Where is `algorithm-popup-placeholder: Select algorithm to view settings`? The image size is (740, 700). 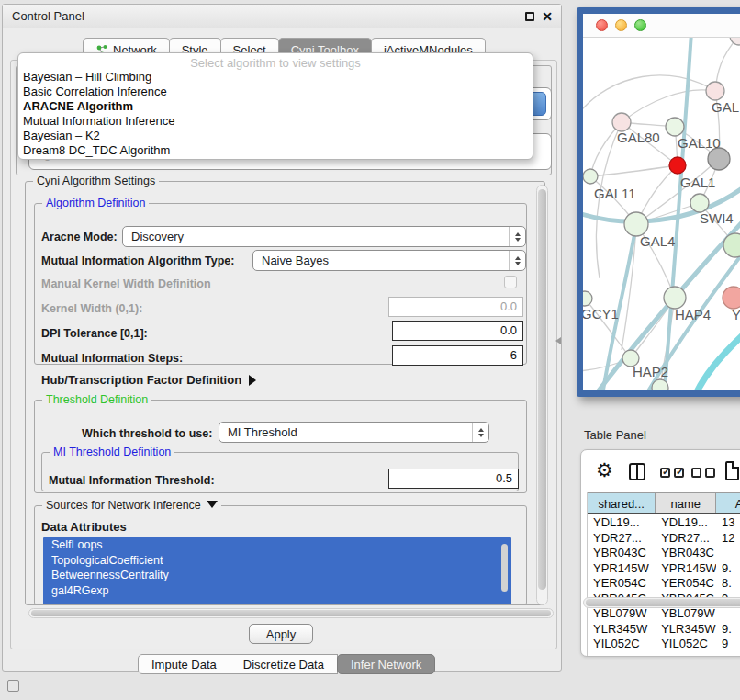 algorithm-popup-placeholder: Select algorithm to view settings is located at coordinates (275, 62).